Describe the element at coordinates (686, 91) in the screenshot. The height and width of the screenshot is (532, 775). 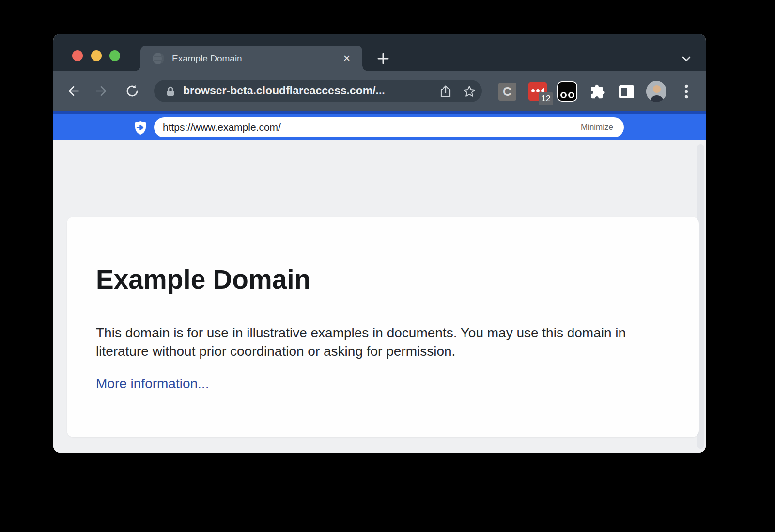
I see `browser-menu-icon` at that location.